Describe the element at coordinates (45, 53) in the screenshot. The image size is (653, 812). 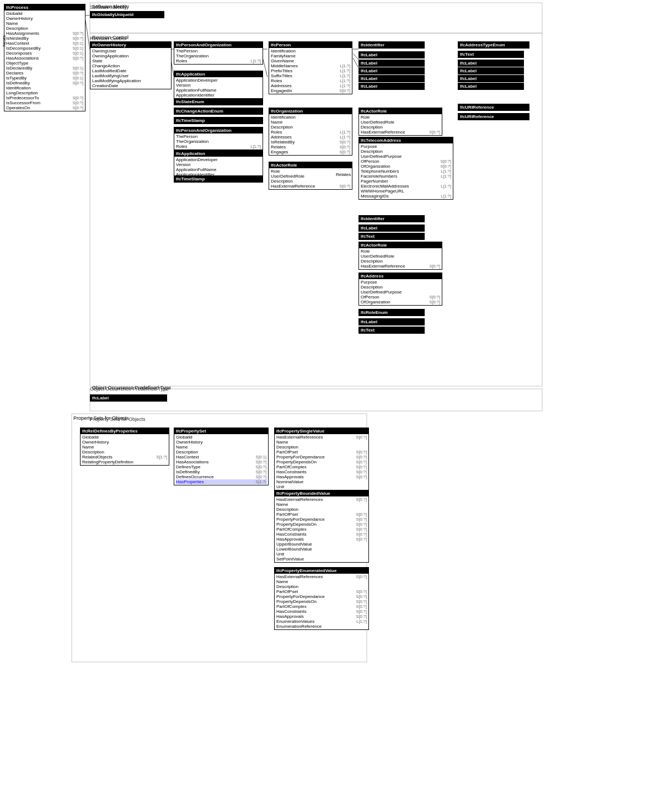
I see `row-decomposes: DecomposesS[0:1]` at that location.